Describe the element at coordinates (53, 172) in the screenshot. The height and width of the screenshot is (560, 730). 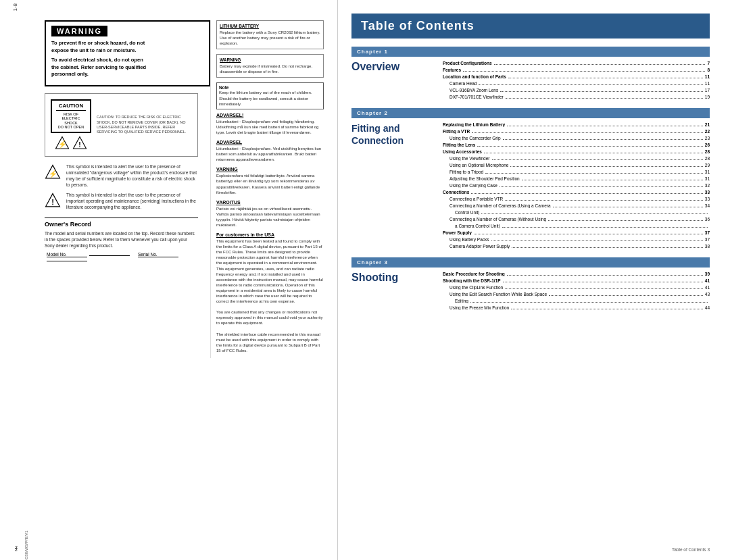
I see `lightning-symbol-icon: ⚡` at that location.